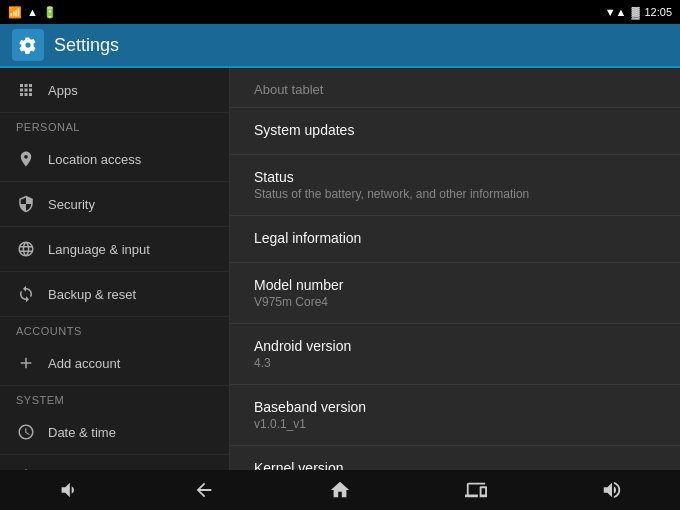  Describe the element at coordinates (84, 364) in the screenshot. I see `sidebar-add-account-label: Add account` at that location.